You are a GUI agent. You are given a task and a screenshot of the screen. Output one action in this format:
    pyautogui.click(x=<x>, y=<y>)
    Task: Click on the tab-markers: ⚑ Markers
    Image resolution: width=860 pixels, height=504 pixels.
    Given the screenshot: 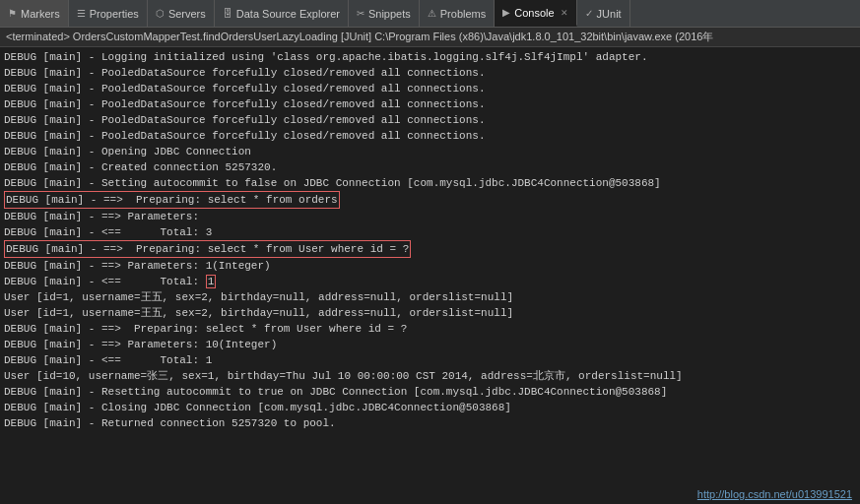 What is the action you would take?
    pyautogui.click(x=34, y=14)
    